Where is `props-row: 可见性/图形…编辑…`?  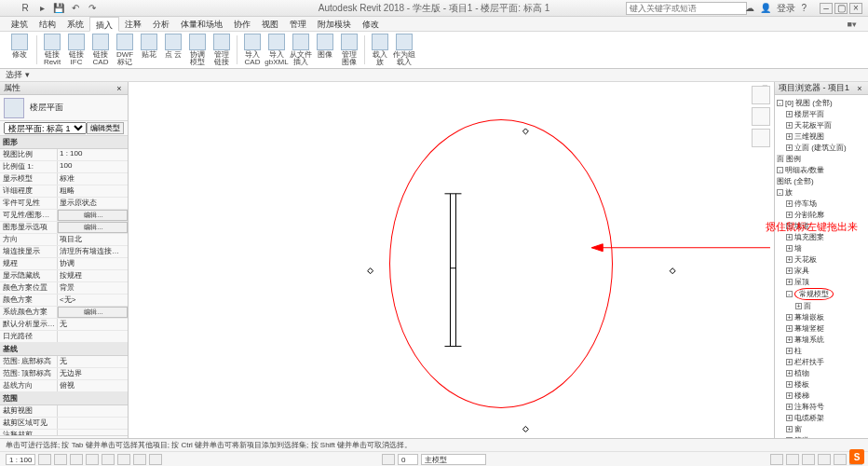
props-row: 可见性/图形…编辑… is located at coordinates (63, 216).